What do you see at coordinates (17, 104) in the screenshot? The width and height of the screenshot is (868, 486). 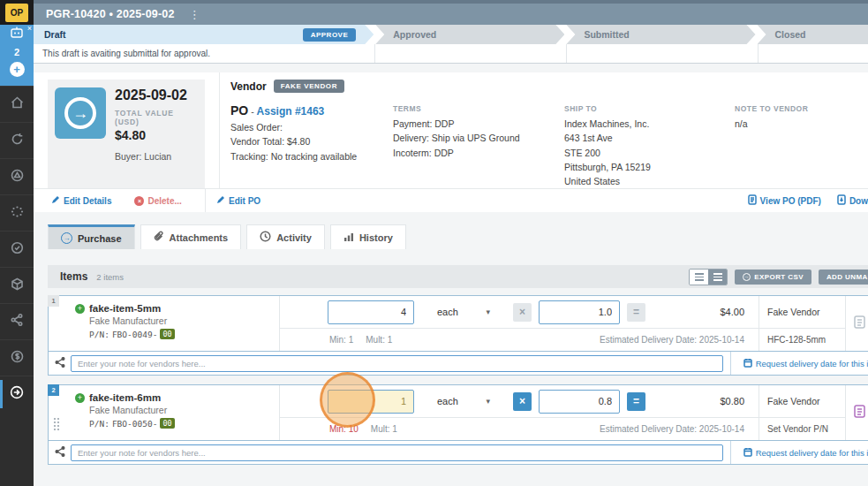 I see `sidebar-item-home` at bounding box center [17, 104].